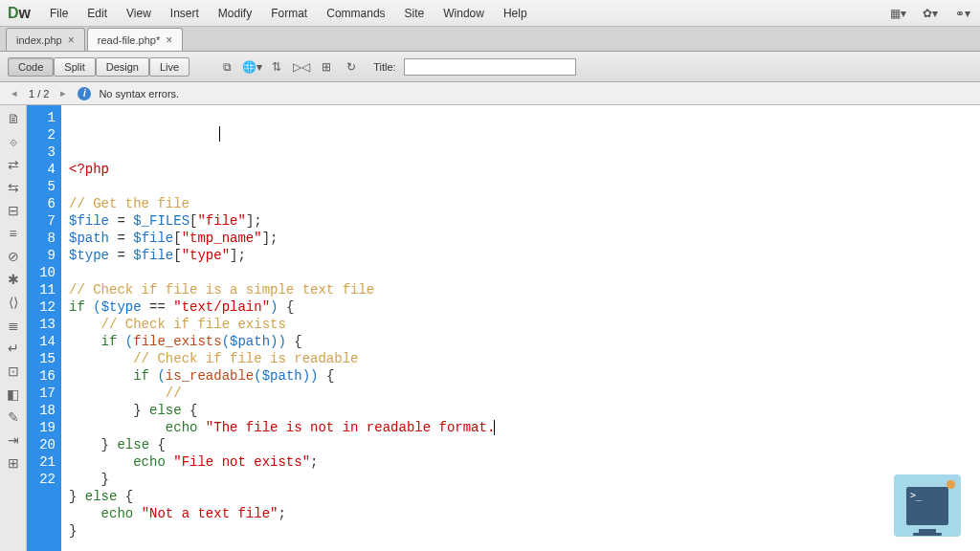 This screenshot has width=980, height=551. What do you see at coordinates (14, 94) in the screenshot?
I see `prev-error-icon: ◂` at bounding box center [14, 94].